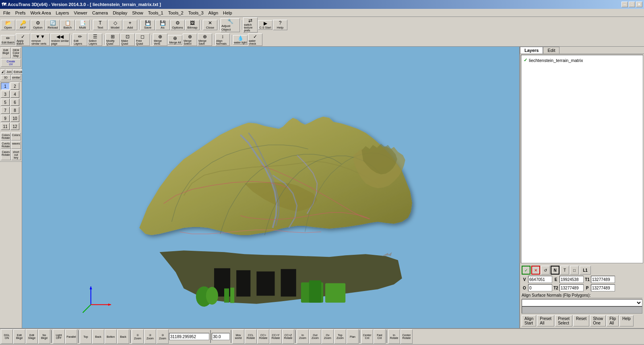 This screenshot has width=644, height=345. I want to click on cases-rotate-btn: CasesRotate, so click(6, 155).